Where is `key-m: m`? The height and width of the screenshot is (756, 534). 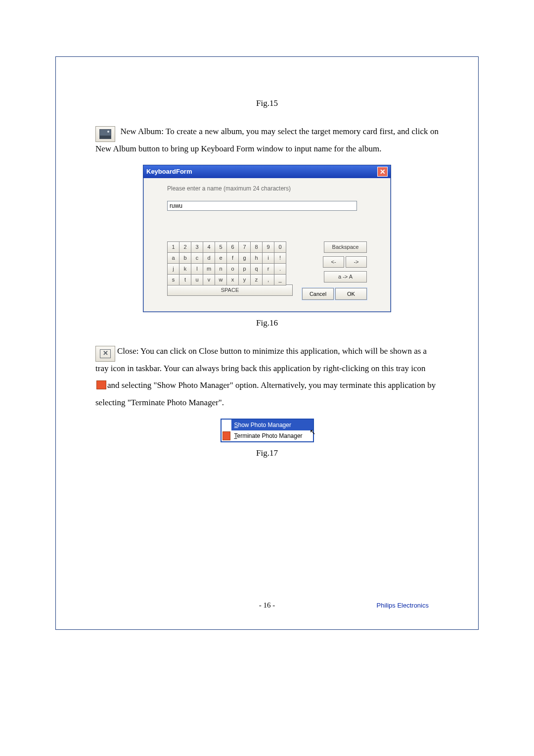 key-m: m is located at coordinates (209, 269).